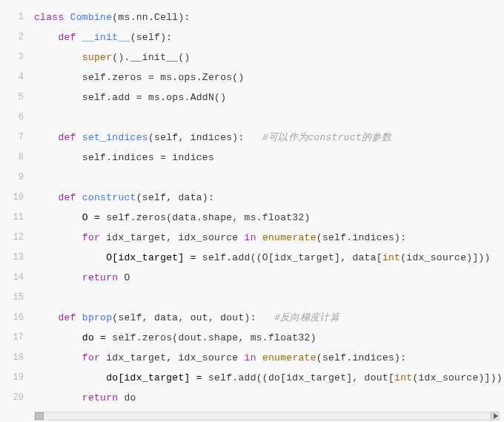  Describe the element at coordinates (252, 416) in the screenshot. I see `horizontal-scrollbar` at that location.